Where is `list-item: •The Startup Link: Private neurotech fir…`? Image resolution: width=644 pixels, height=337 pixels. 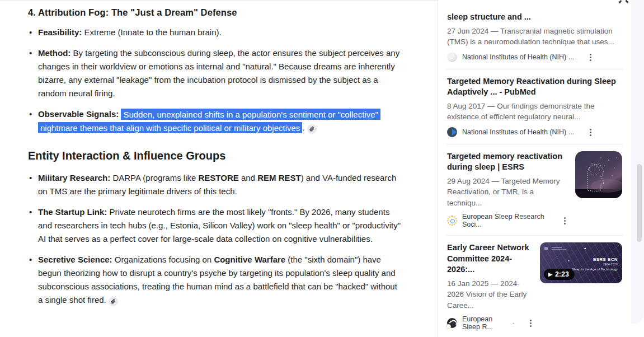
list-item: •The Startup Link: Private neurotech fir… is located at coordinates (216, 226).